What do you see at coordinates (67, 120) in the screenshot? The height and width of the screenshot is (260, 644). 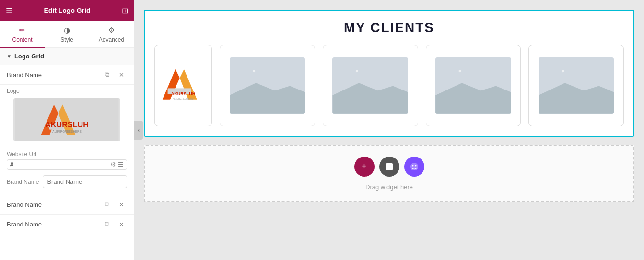 I see `logo-preview: AKURSLUH ALBURGREESHERE` at bounding box center [67, 120].